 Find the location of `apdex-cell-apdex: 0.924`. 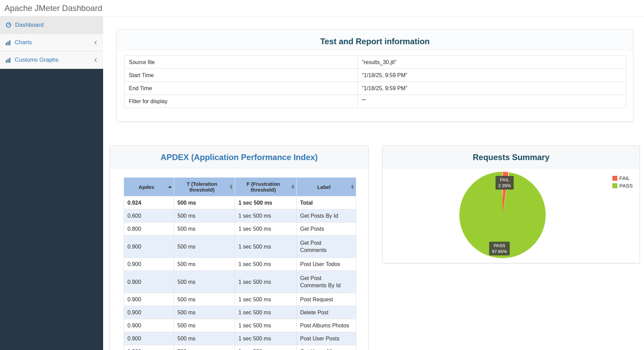

apdex-cell-apdex: 0.924 is located at coordinates (149, 203).